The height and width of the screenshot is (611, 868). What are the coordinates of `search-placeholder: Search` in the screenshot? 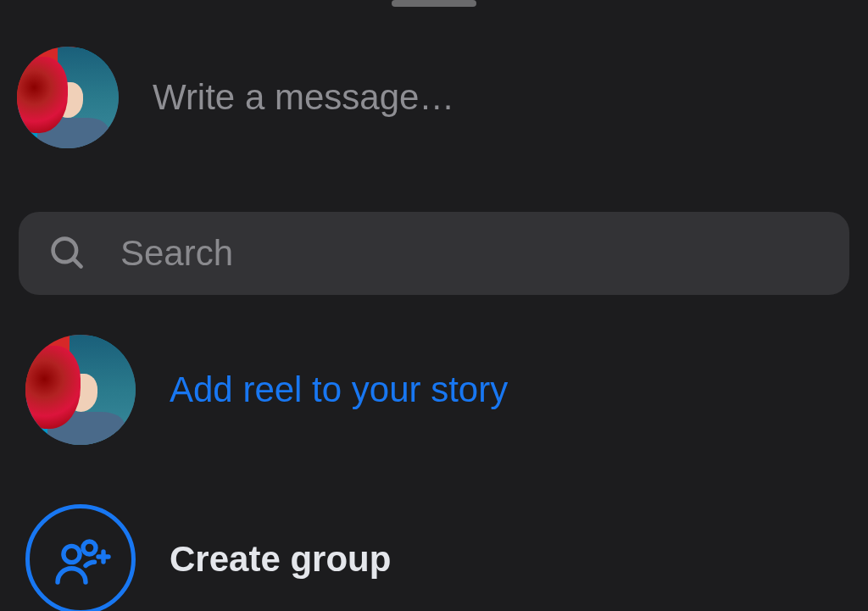 It's located at (176, 253).